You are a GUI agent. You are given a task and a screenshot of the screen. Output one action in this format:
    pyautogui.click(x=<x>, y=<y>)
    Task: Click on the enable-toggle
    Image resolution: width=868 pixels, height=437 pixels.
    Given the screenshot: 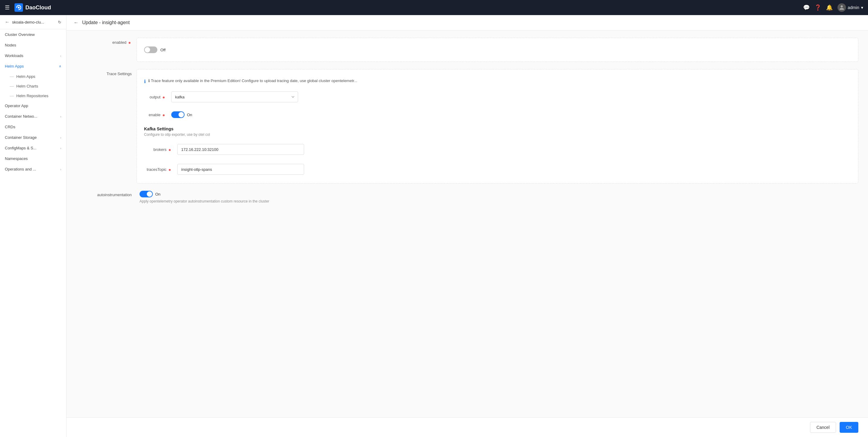 What is the action you would take?
    pyautogui.click(x=178, y=114)
    